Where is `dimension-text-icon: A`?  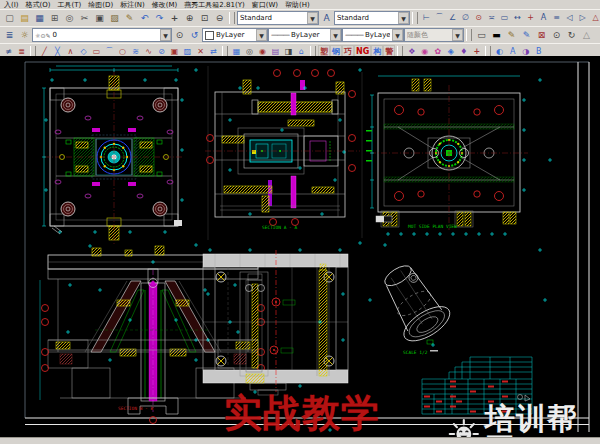
dimension-text-icon: A is located at coordinates (544, 18).